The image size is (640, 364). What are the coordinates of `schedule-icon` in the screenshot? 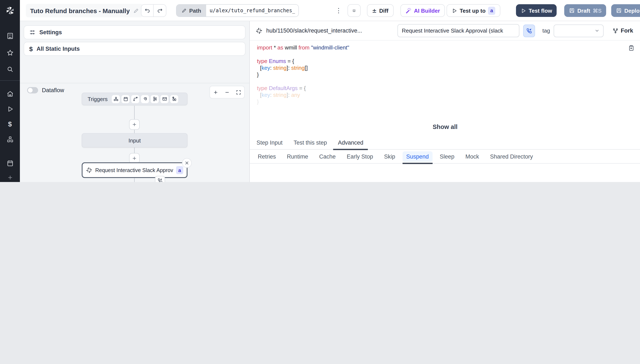 It's located at (125, 99).